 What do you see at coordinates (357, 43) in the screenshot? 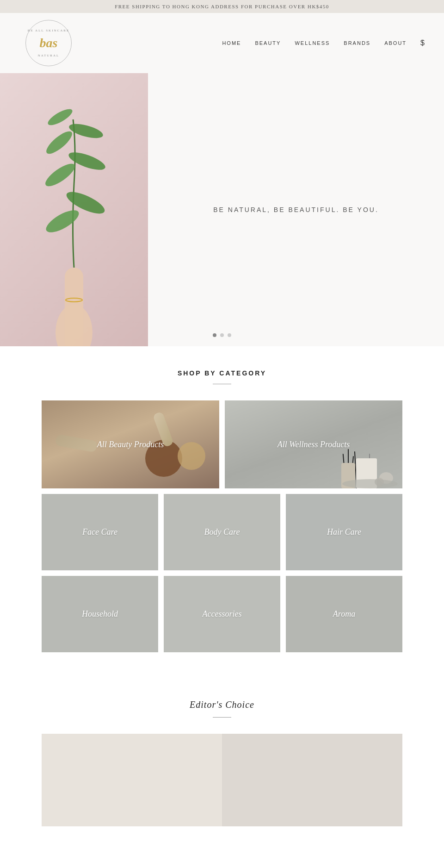
I see `nav-brands: BRANDS` at bounding box center [357, 43].